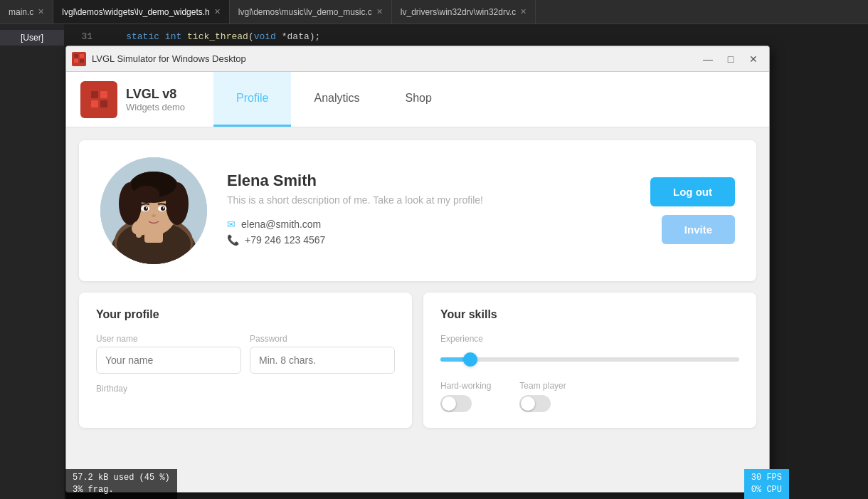 This screenshot has height=499, width=868. What do you see at coordinates (418, 100) in the screenshot?
I see `app-header: LVGL v8 Widgets demo Profile Analytics S…` at bounding box center [418, 100].